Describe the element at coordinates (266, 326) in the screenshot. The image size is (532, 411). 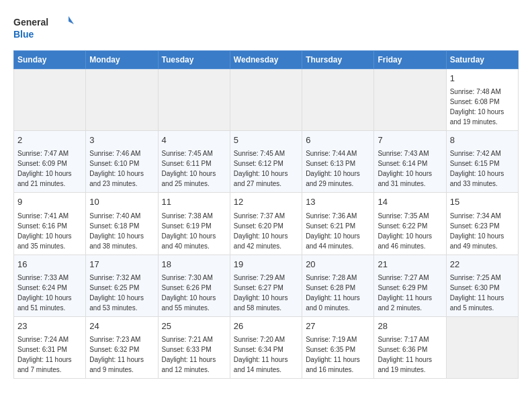
I see `day-number: 26` at that location.